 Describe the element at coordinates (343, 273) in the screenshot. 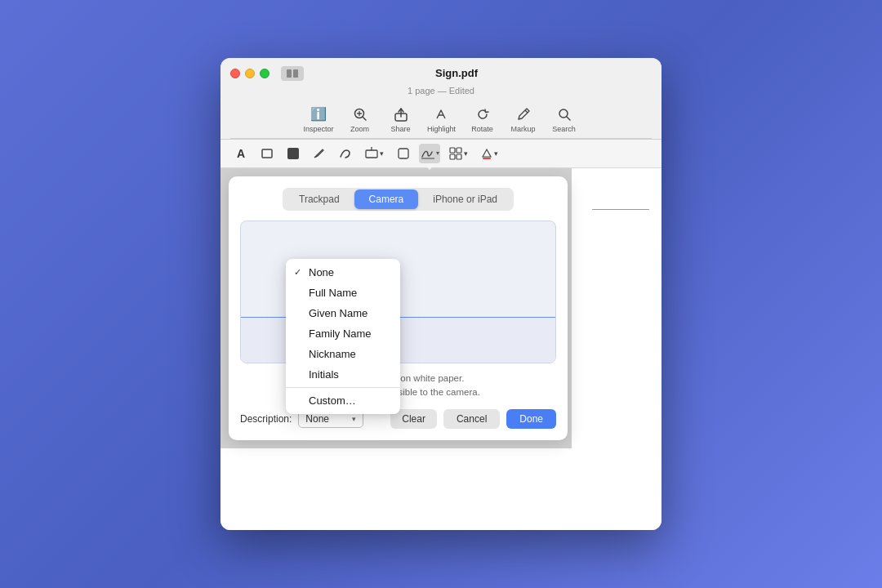

I see `menu-item-none: None` at that location.